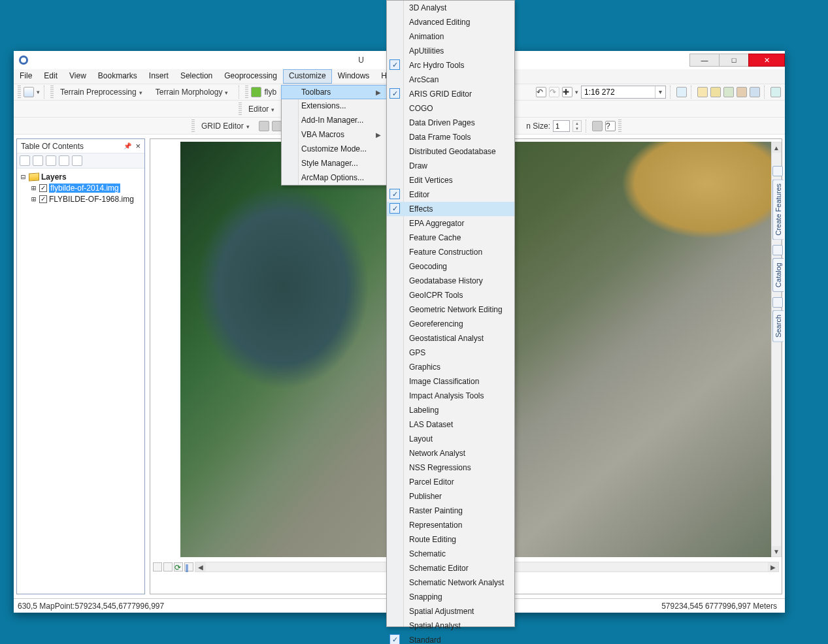  Describe the element at coordinates (451, 238) in the screenshot. I see `toolbar-toggle-feature-cache: Feature Cache` at that location.